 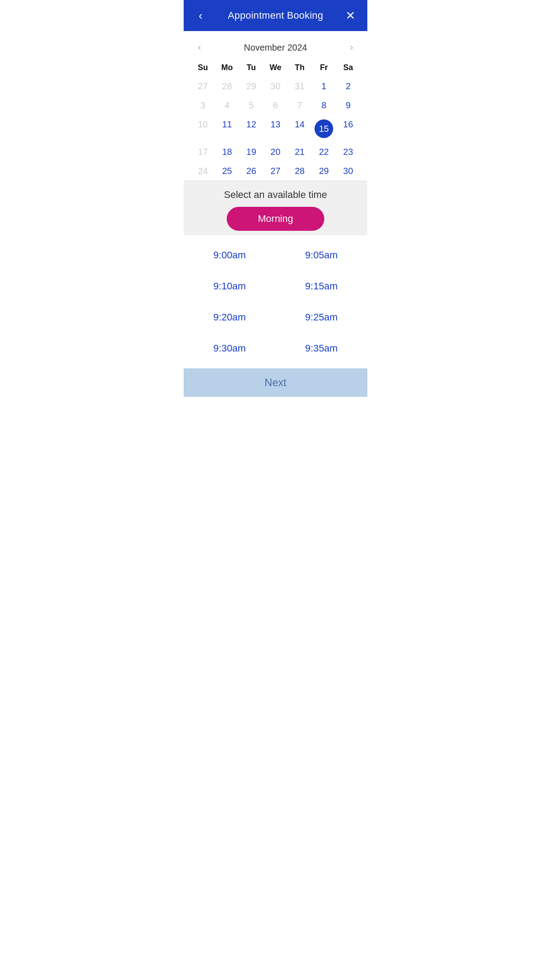 I want to click on month-title: November 2024, so click(x=276, y=48).